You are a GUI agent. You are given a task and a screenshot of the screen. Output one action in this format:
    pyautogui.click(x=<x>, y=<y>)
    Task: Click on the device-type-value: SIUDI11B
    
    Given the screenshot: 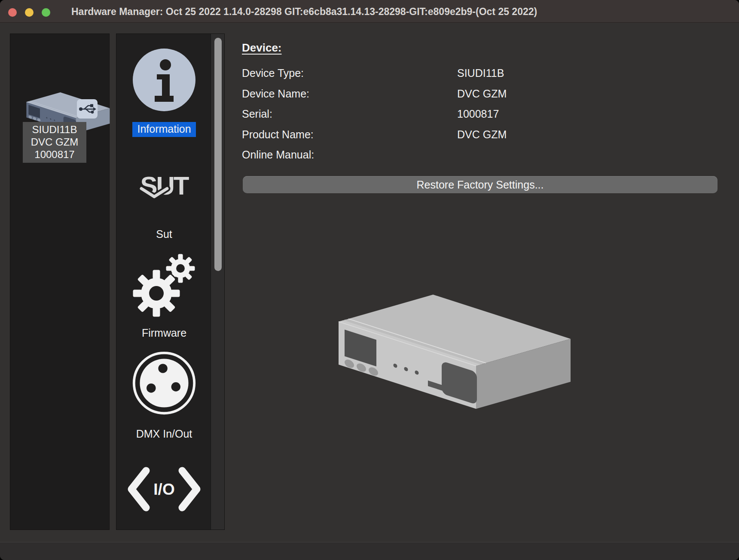 What is the action you would take?
    pyautogui.click(x=480, y=73)
    